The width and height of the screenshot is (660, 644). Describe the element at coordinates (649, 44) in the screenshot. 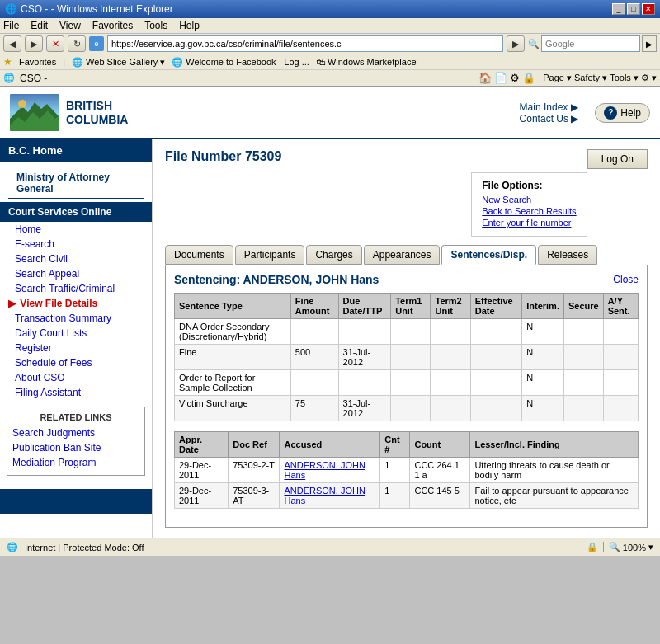

I see `search-button: ▶` at that location.